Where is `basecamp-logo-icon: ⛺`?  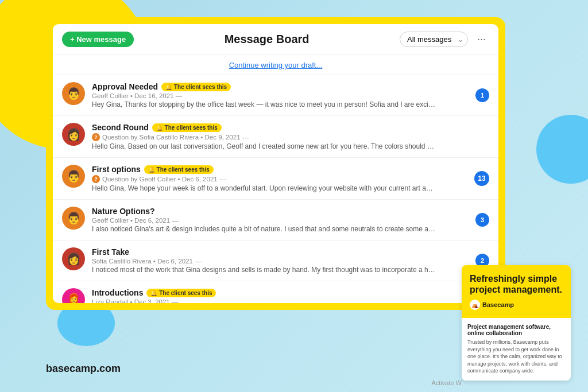 basecamp-logo-icon: ⛺ is located at coordinates (475, 305).